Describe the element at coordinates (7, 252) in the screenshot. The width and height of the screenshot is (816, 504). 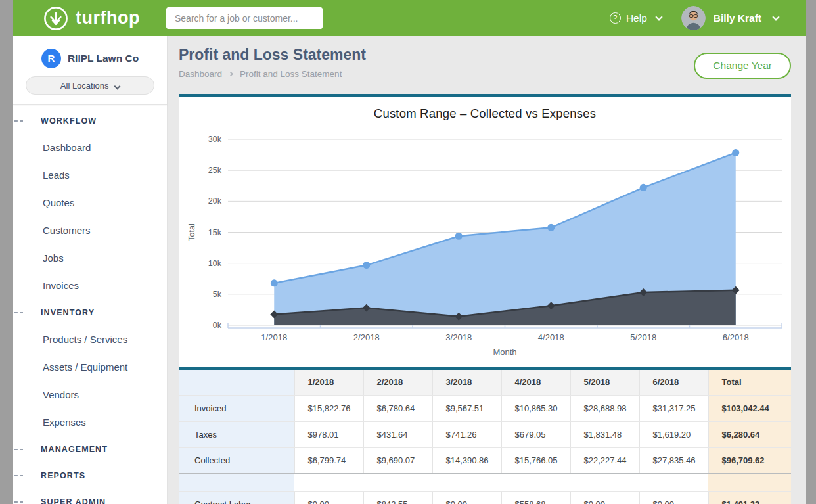
I see `left-gutter` at that location.